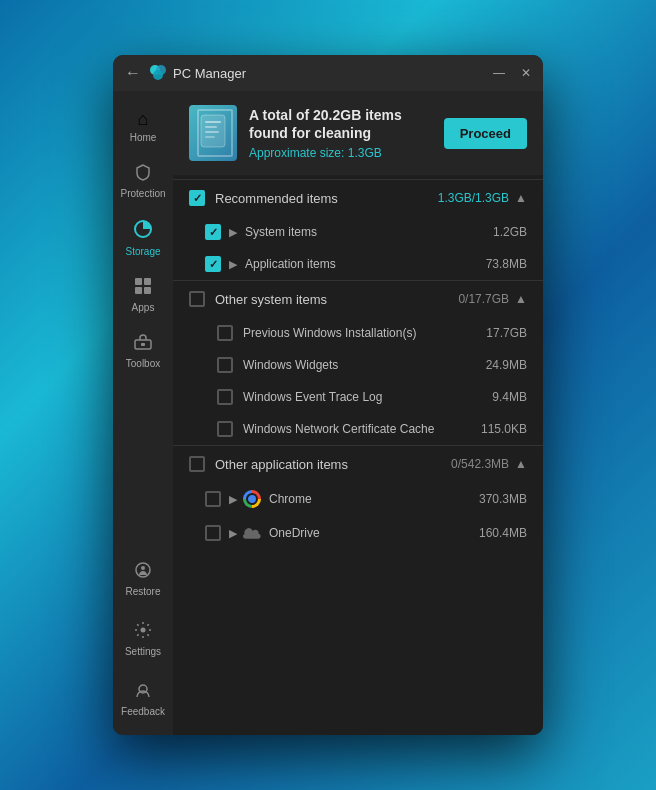 This screenshot has width=656, height=790. What do you see at coordinates (333, 74) in the screenshot?
I see `window-title: PC Manager` at bounding box center [333, 74].